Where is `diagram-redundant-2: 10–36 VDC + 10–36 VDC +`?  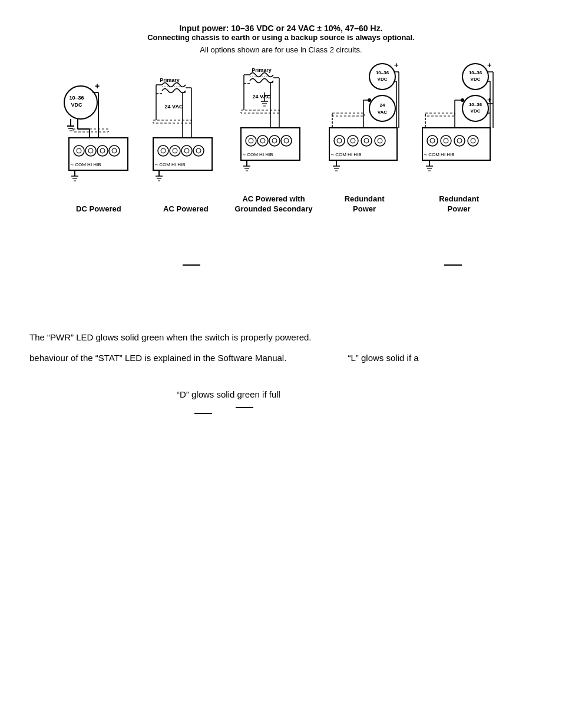 diagram-redundant-2: 10–36 VDC + 10–36 VDC + is located at coordinates (459, 137).